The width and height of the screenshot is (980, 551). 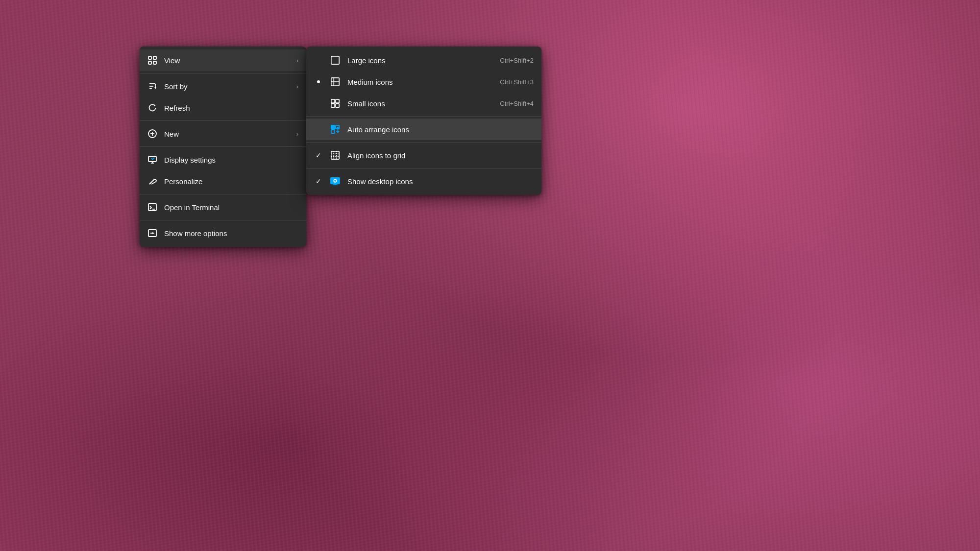 What do you see at coordinates (335, 82) in the screenshot?
I see `medium-icons-icon` at bounding box center [335, 82].